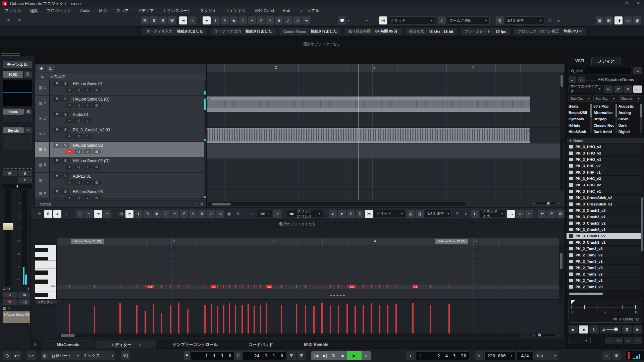 Image resolution: width=644 pixels, height=362 pixels. What do you see at coordinates (619, 341) in the screenshot?
I see `half-speed-button: 1/2` at bounding box center [619, 341].